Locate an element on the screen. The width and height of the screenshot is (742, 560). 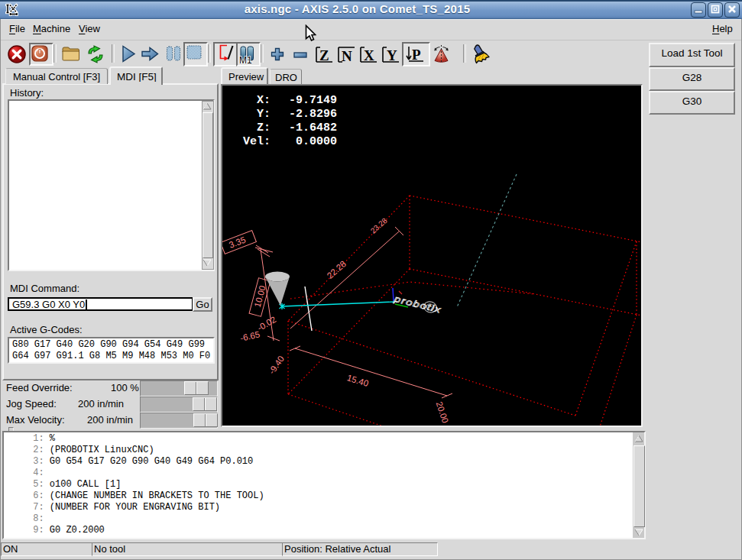
svg-text: M1 is located at coordinates (246, 60).